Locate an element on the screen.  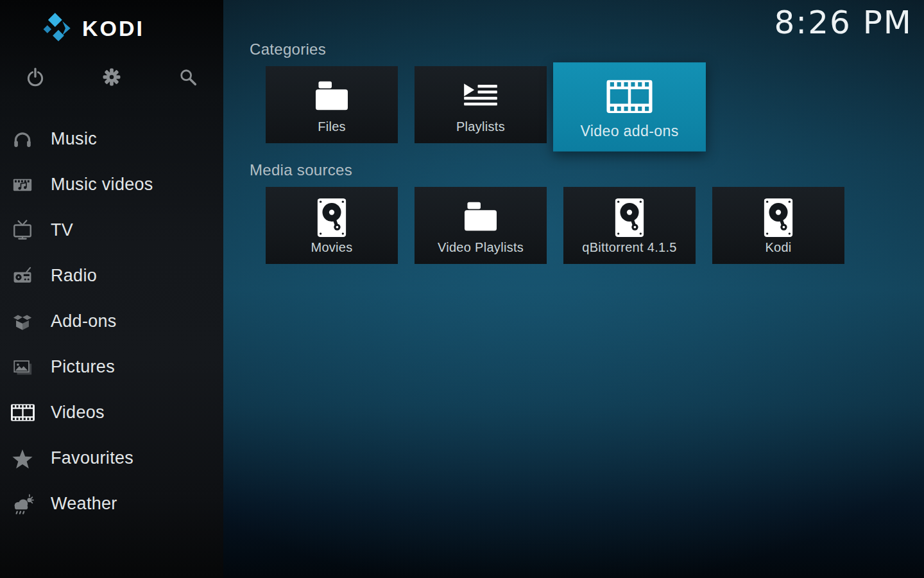
kodi-logo-icon is located at coordinates (58, 28).